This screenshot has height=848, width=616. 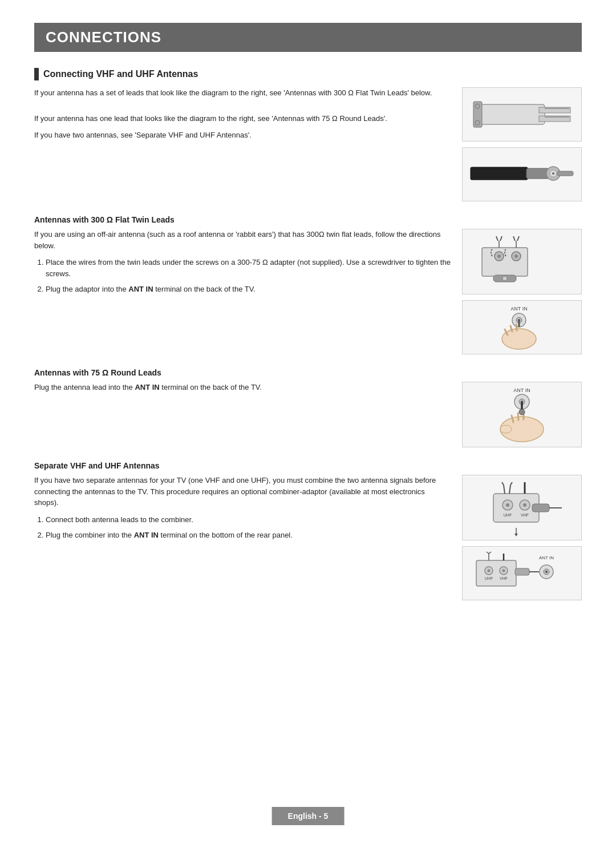 What do you see at coordinates (522, 414) in the screenshot?
I see `75-ohm-images: ANT IN` at bounding box center [522, 414].